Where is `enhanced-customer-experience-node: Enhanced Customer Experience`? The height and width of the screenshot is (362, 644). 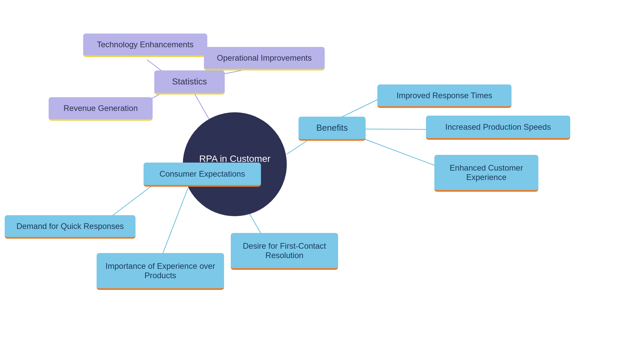 enhanced-customer-experience-node: Enhanced Customer Experience is located at coordinates (486, 173).